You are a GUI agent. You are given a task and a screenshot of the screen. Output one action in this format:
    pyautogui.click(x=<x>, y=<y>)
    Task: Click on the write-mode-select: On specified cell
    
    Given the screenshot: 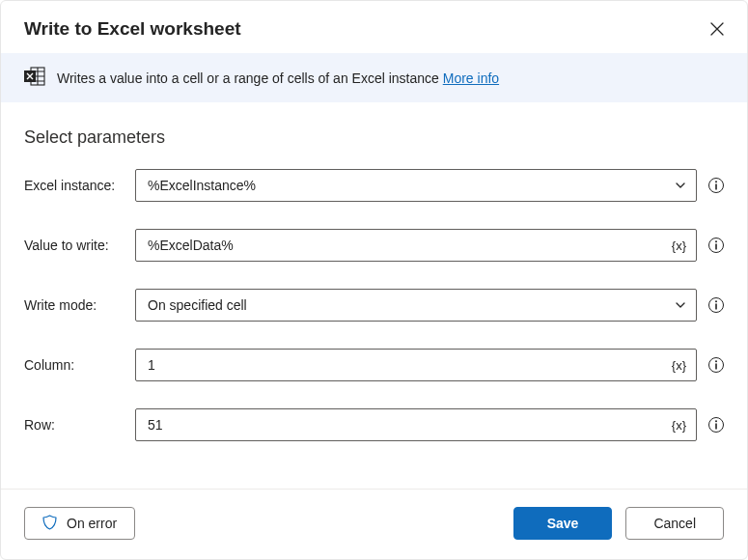 What is the action you would take?
    pyautogui.click(x=416, y=305)
    